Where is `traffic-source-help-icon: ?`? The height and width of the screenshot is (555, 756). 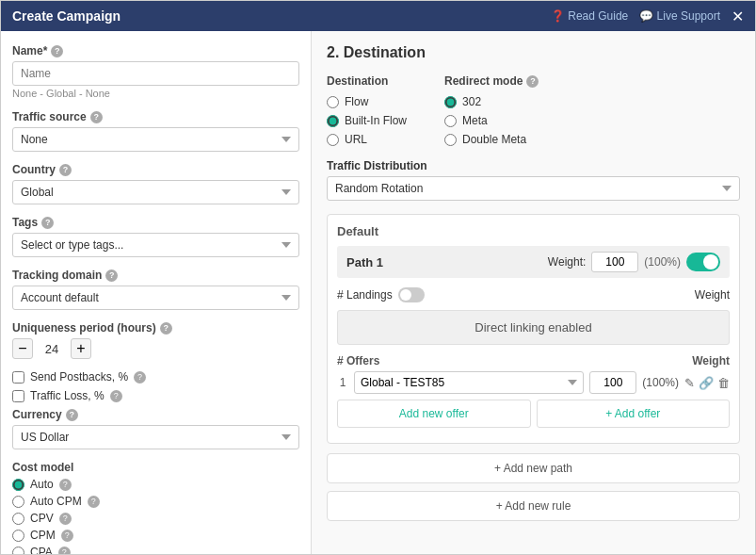 traffic-source-help-icon: ? is located at coordinates (96, 117).